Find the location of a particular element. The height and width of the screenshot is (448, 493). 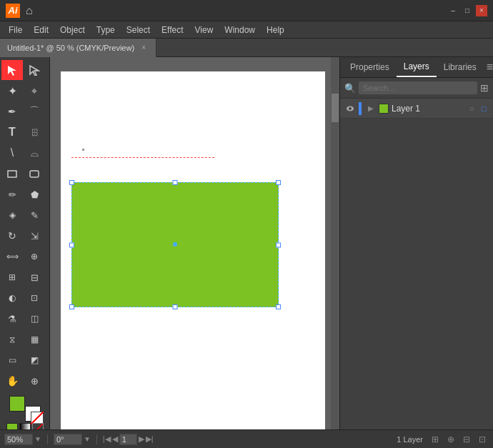

document-tab: Untitled-1* @ 50 % (CMYK/Preview) × is located at coordinates (79, 48).